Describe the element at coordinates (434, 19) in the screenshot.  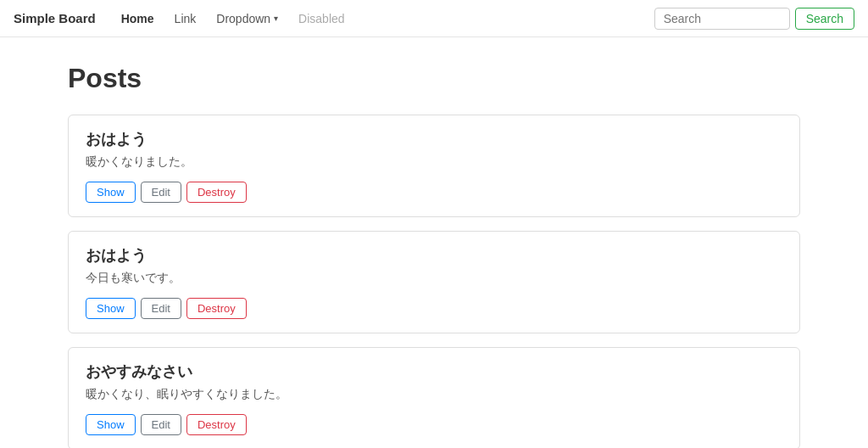
I see `navbar: Simple Board Home Link Dropdown ▾ Disabl…` at that location.